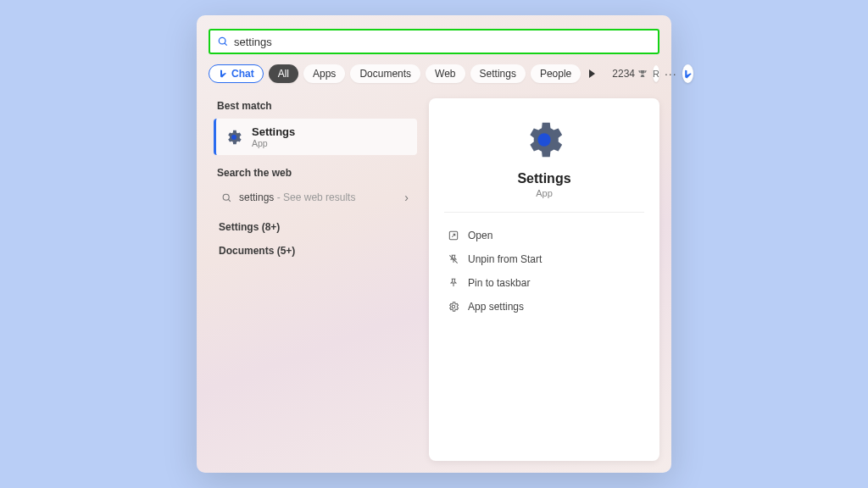 The width and height of the screenshot is (868, 488). Describe the element at coordinates (592, 74) in the screenshot. I see `more-filters-arrow-icon` at that location.